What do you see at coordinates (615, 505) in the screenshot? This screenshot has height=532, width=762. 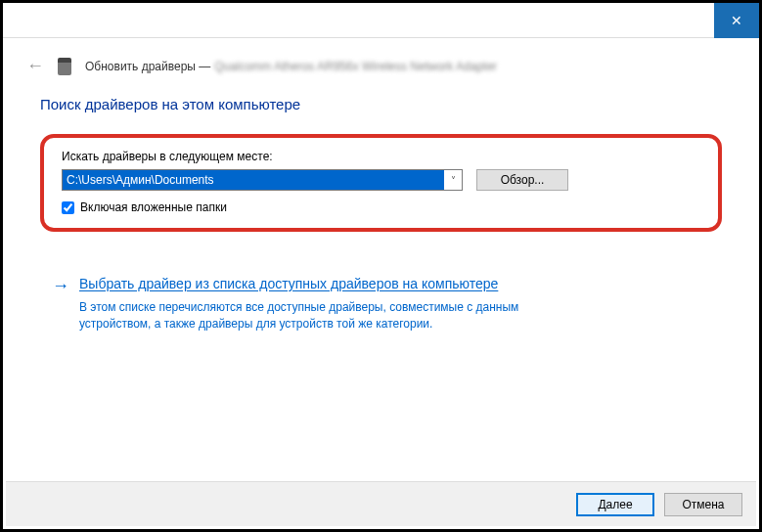 I see `next-button: Далее` at bounding box center [615, 505].